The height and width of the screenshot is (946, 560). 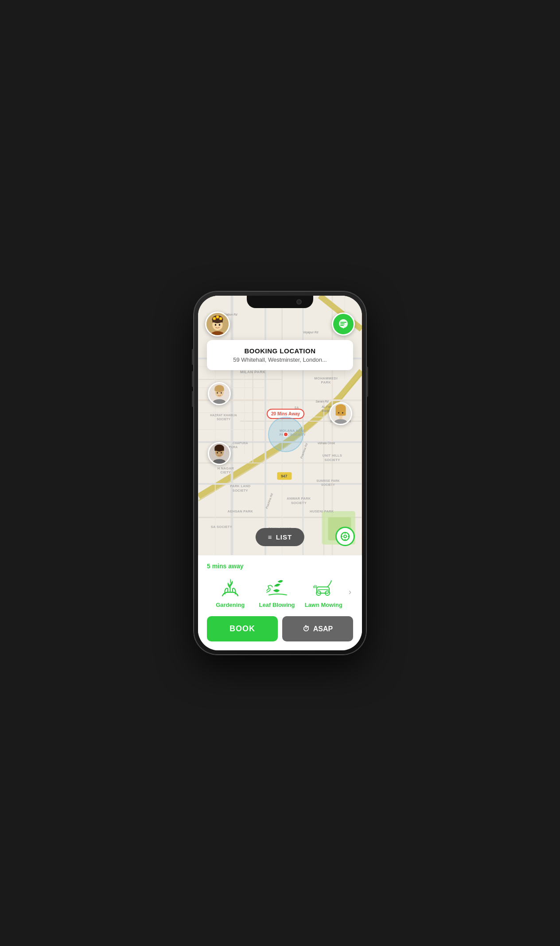 What do you see at coordinates (280, 537) in the screenshot?
I see `list-button: ≡ LIST` at bounding box center [280, 537].